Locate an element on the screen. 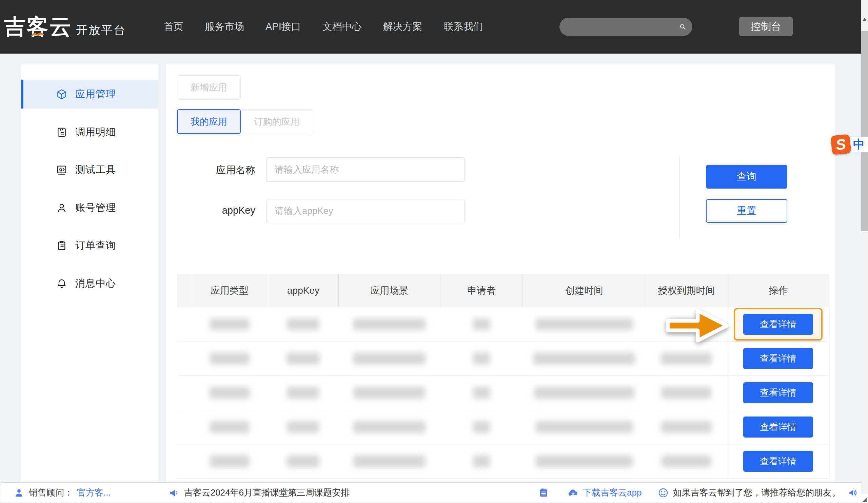  header-search-input is located at coordinates (622, 27).